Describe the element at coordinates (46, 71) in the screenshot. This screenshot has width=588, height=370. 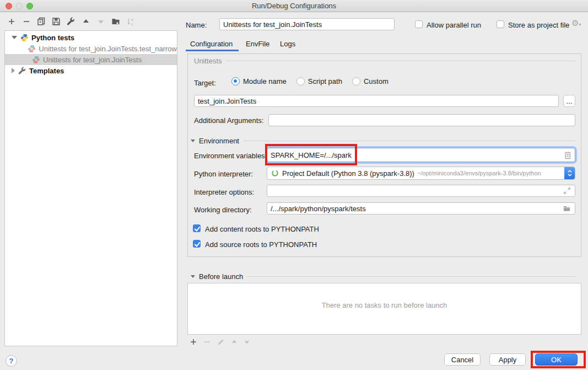
I see `tree-item-label: Templates` at that location.